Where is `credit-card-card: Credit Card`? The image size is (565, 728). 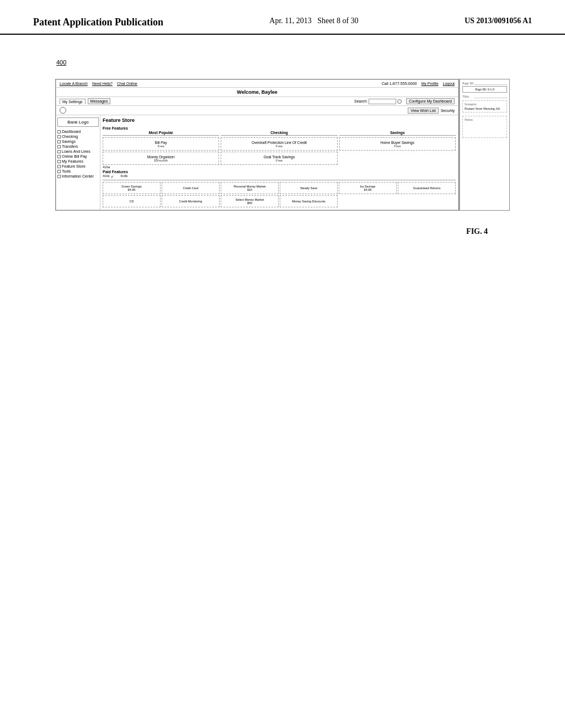 credit-card-card: Credit Card is located at coordinates (191, 188).